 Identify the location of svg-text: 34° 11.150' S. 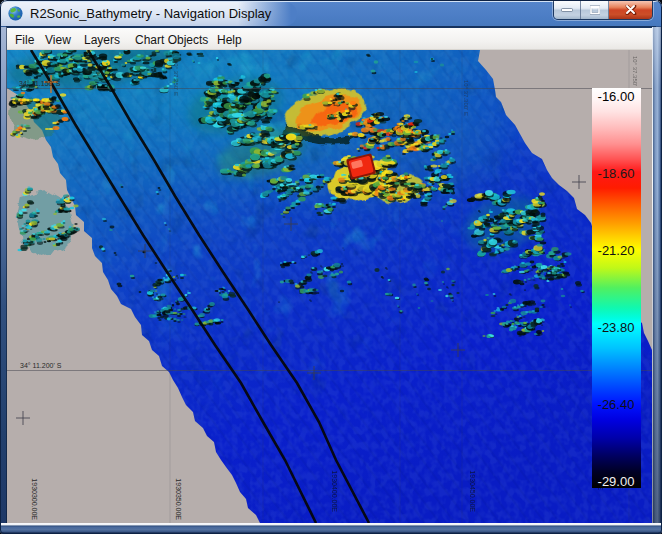
(40, 84).